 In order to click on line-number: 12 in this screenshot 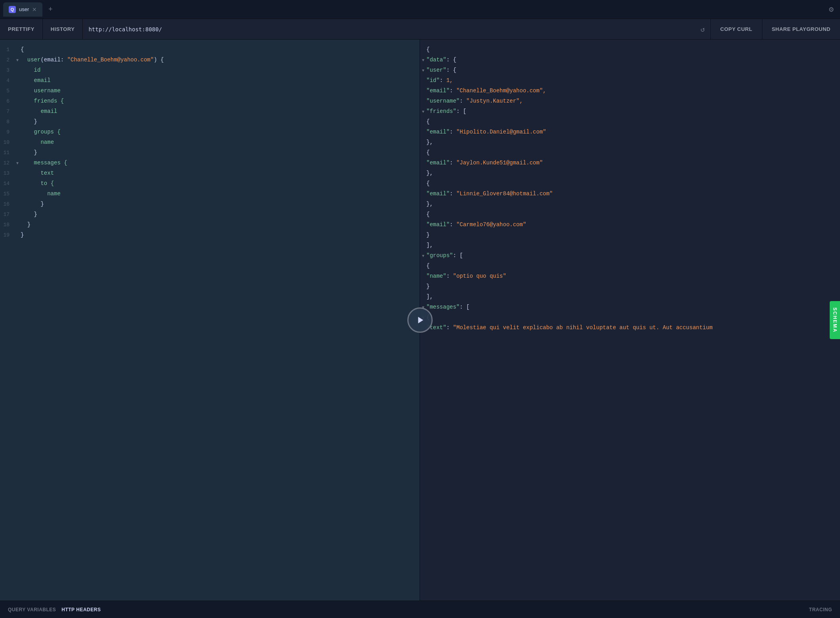, I will do `click(7, 163)`.